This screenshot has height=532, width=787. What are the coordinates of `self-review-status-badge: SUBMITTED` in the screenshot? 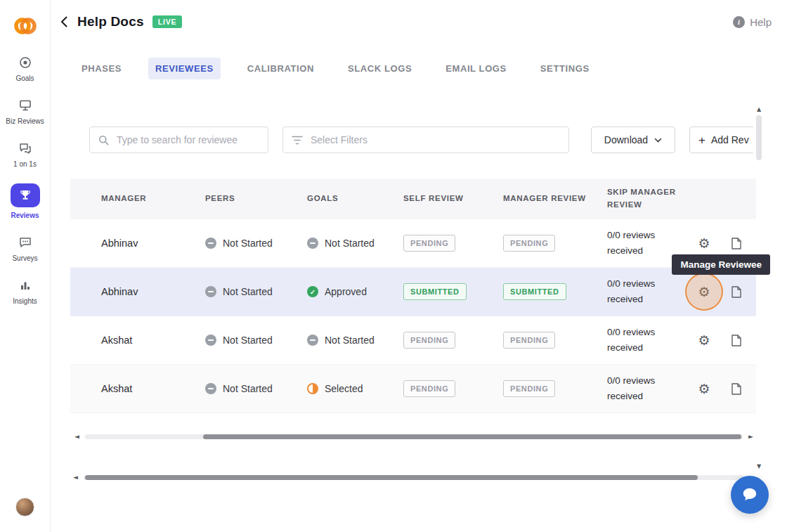 It's located at (435, 292).